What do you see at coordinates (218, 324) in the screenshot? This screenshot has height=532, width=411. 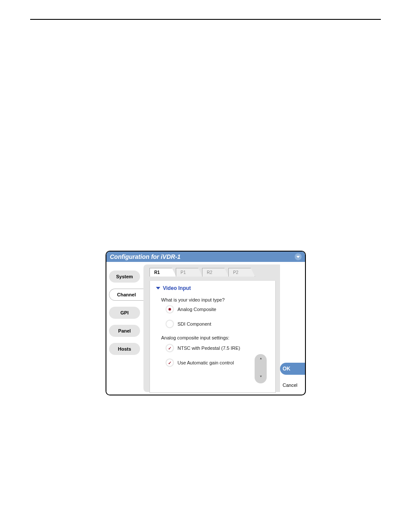 I see `radio-sdi-component: SDI Component` at bounding box center [218, 324].